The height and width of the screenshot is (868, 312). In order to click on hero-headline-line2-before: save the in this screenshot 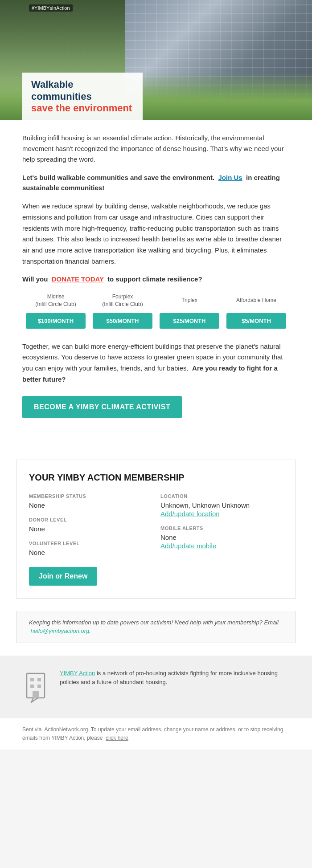, I will do `click(52, 108)`.